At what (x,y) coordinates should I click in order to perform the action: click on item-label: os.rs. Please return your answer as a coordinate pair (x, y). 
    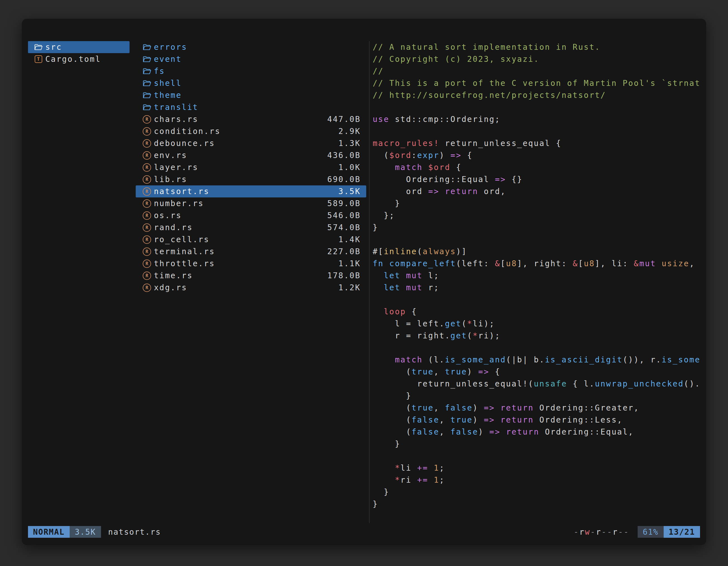
    Looking at the image, I should click on (168, 216).